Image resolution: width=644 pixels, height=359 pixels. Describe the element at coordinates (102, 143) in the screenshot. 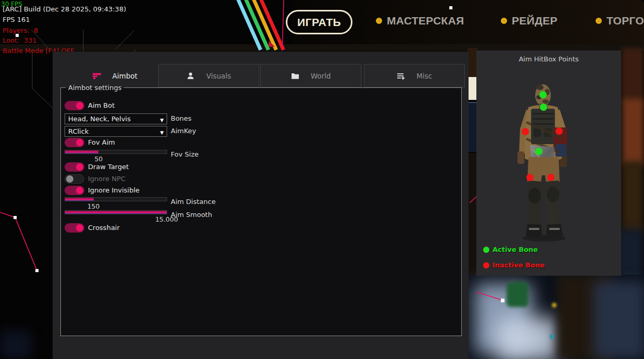

I see `fov-aim-label: Fov Aim` at that location.